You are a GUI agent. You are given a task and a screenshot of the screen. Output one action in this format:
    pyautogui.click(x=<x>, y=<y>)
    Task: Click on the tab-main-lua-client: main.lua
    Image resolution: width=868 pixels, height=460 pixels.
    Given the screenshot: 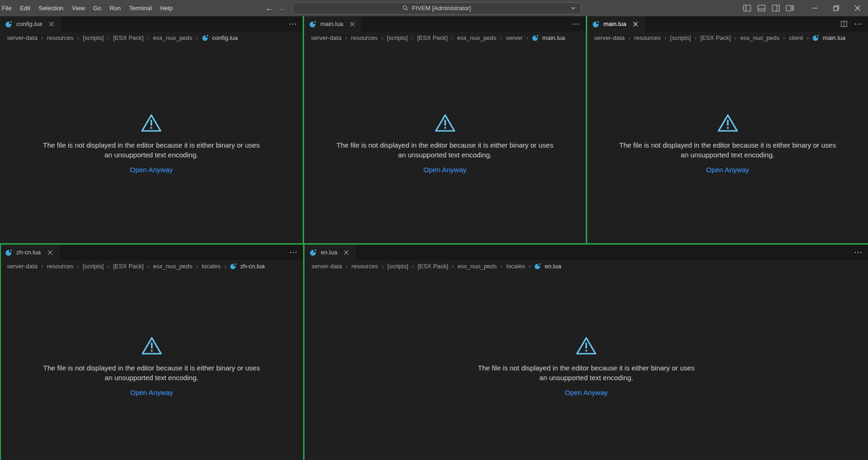 What is the action you would take?
    pyautogui.click(x=616, y=24)
    